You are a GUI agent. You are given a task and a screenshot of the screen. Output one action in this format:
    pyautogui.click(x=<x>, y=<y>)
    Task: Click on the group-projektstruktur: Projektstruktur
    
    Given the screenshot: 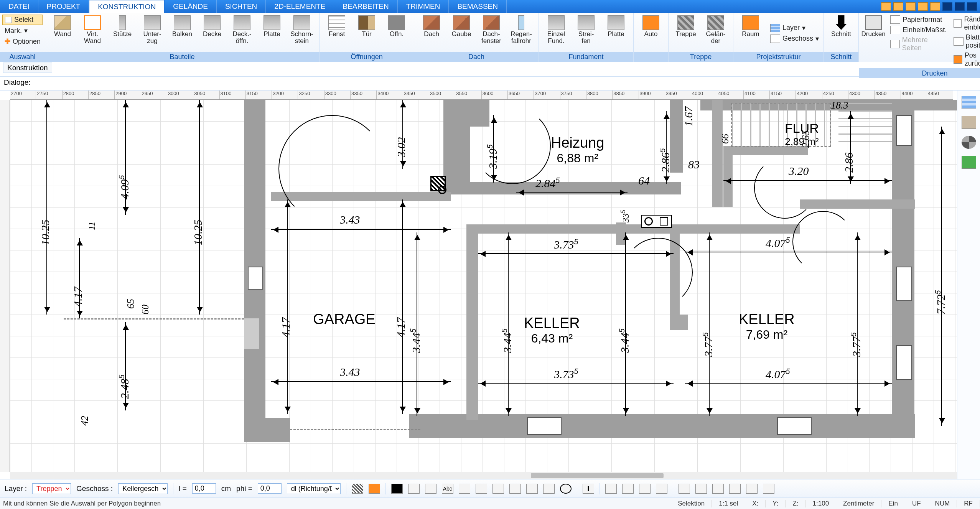 What is the action you would take?
    pyautogui.click(x=779, y=57)
    